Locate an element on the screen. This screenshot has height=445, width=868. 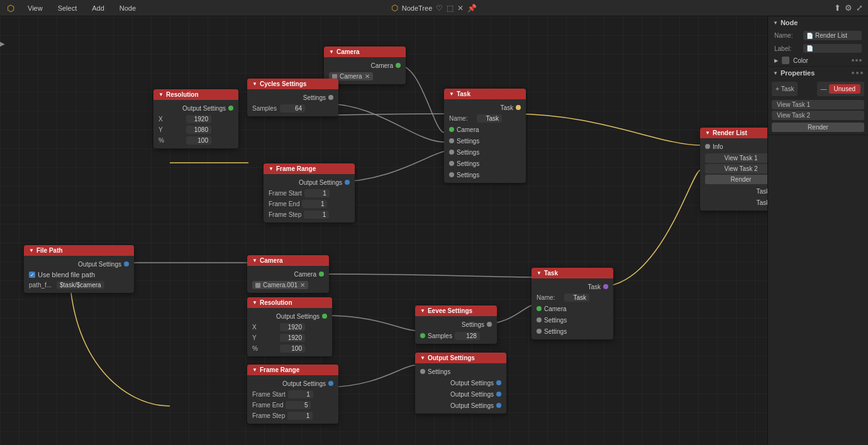
camera-001-chip: Camera.001 ✕ is located at coordinates (281, 285).